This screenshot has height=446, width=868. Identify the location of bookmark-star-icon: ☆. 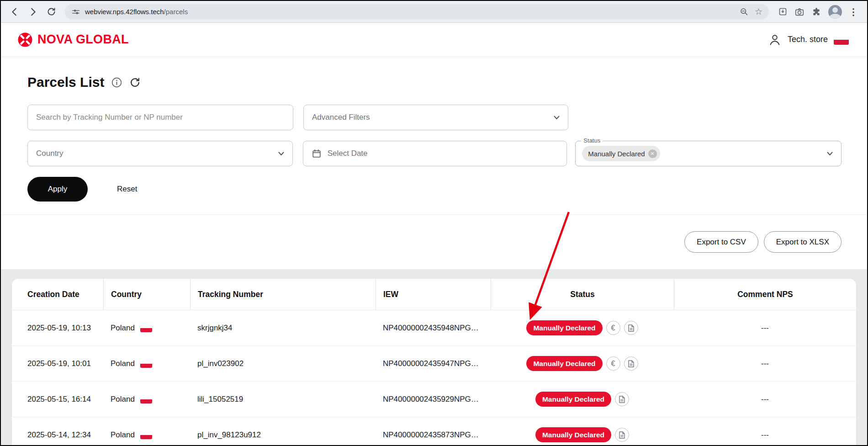
(758, 12).